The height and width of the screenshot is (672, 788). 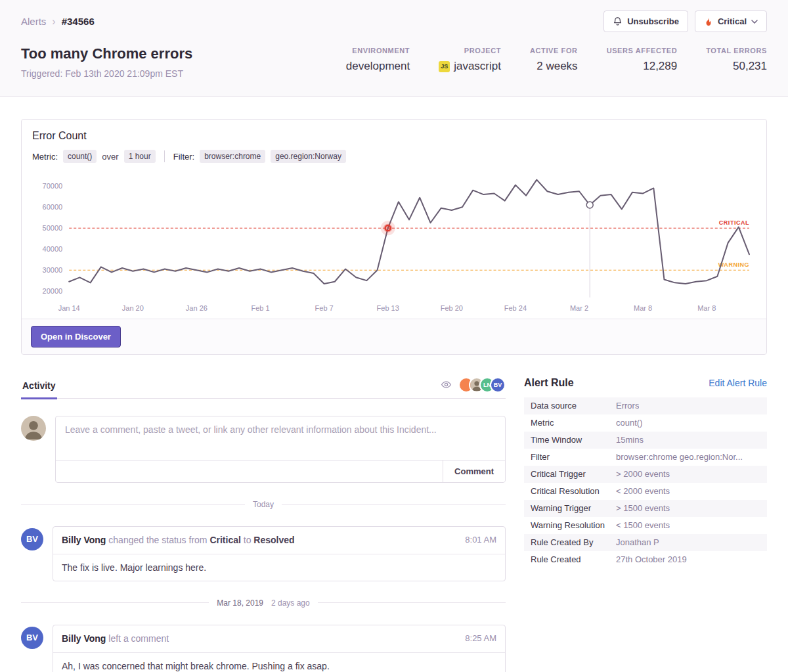 I want to click on title-block: Too many Chrome errors Triggered: Feb 13…, so click(x=106, y=62).